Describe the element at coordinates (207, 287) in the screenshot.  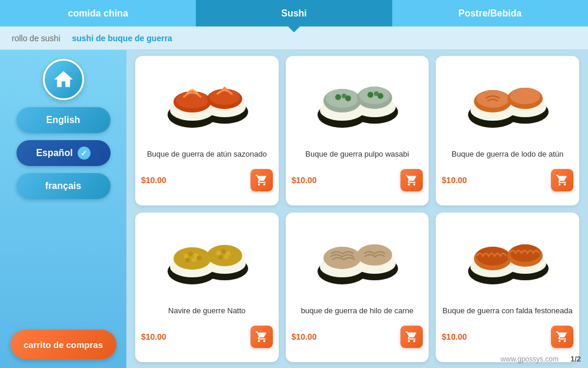
I see `product-card-4: Navire de guerre Natto $10.00` at that location.